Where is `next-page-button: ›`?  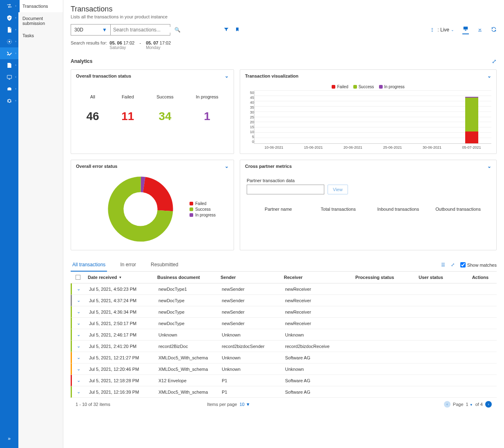
next-page-button: › is located at coordinates (488, 404).